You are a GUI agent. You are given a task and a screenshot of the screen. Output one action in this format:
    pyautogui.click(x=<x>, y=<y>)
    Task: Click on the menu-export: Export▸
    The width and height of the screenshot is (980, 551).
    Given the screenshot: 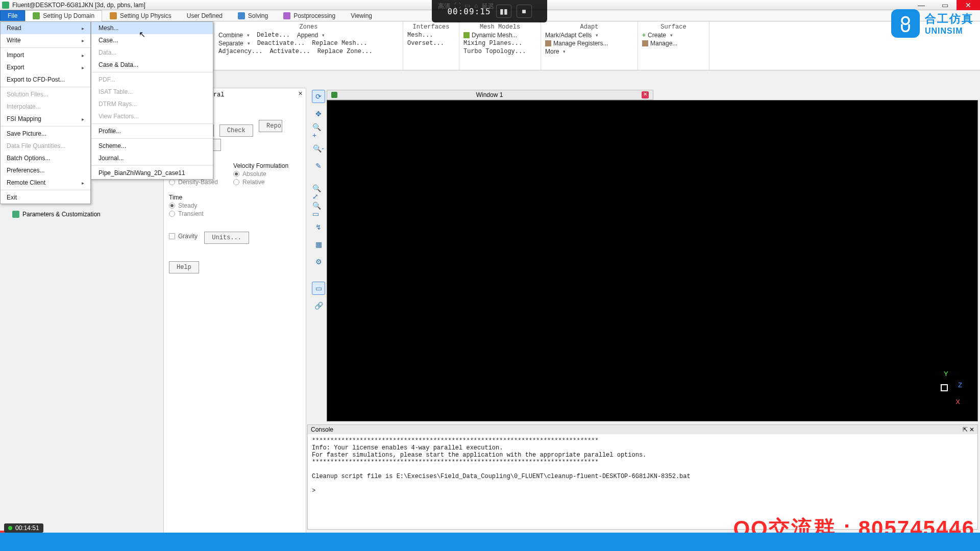 What is the action you would take?
    pyautogui.click(x=45, y=67)
    